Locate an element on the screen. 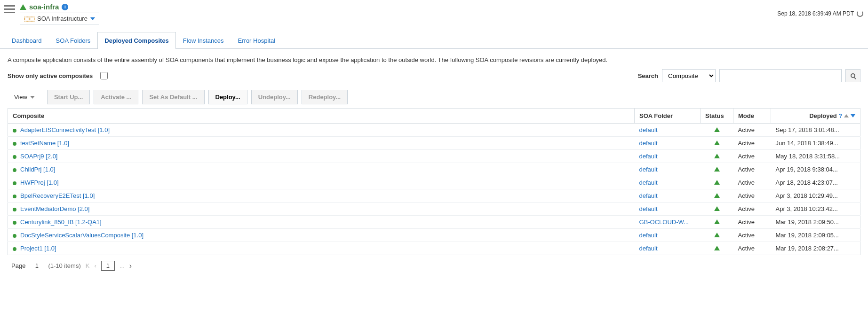  sort-desc-icon is located at coordinates (853, 116).